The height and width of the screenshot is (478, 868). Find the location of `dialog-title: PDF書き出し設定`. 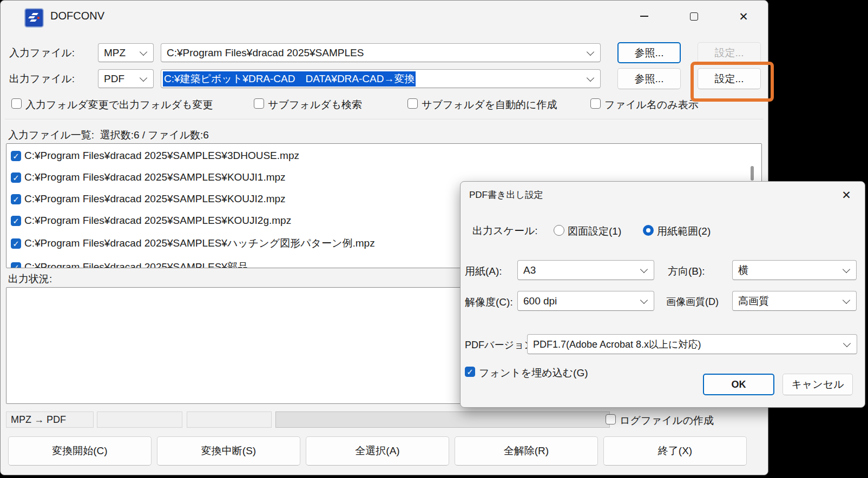

dialog-title: PDF書き出し設定 is located at coordinates (507, 195).